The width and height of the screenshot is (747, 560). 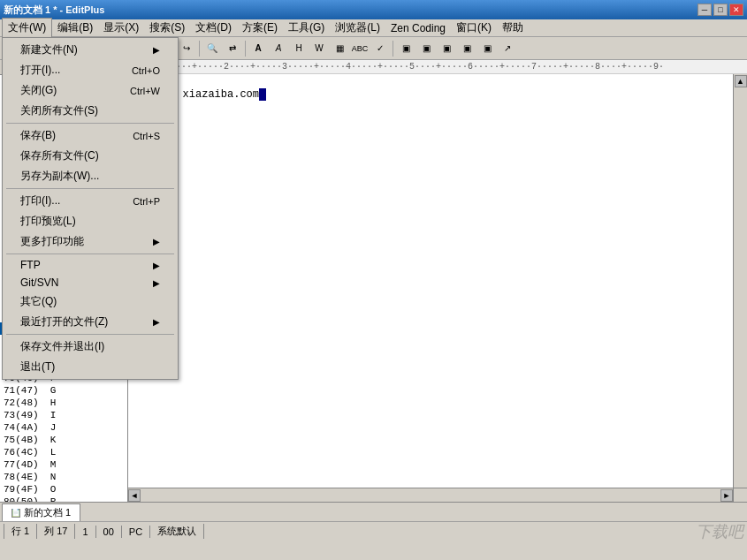 What do you see at coordinates (90, 189) in the screenshot?
I see `menu-sep2` at bounding box center [90, 189].